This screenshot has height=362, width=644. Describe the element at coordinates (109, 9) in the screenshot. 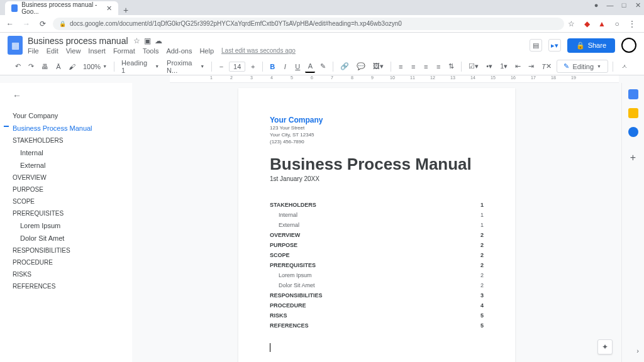

I see `close-icon: ✕` at that location.